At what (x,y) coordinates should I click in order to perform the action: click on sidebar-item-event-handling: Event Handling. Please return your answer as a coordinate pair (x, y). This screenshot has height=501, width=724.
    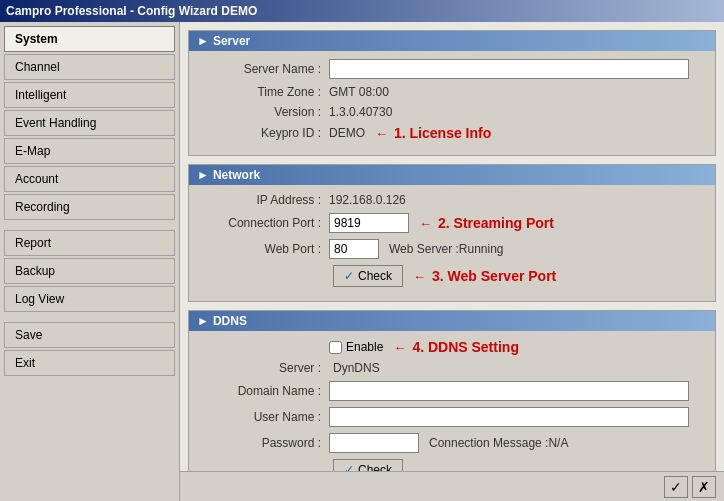
    Looking at the image, I should click on (90, 123).